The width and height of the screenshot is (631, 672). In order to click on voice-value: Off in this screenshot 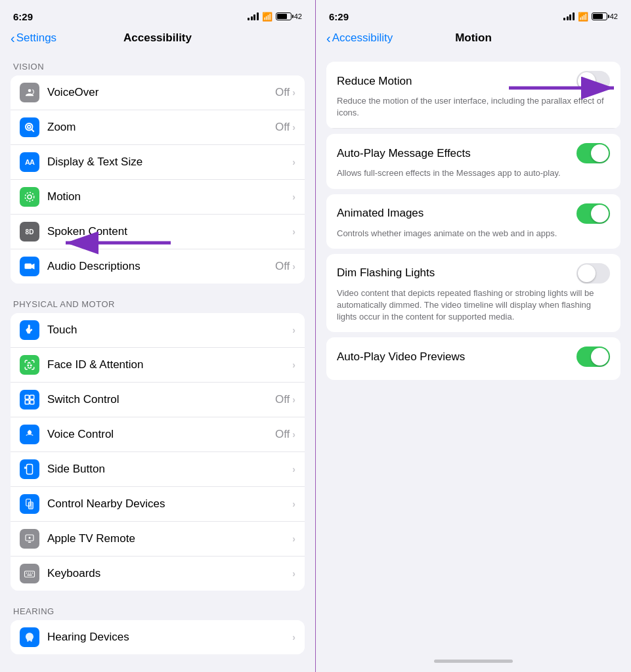, I will do `click(282, 434)`.